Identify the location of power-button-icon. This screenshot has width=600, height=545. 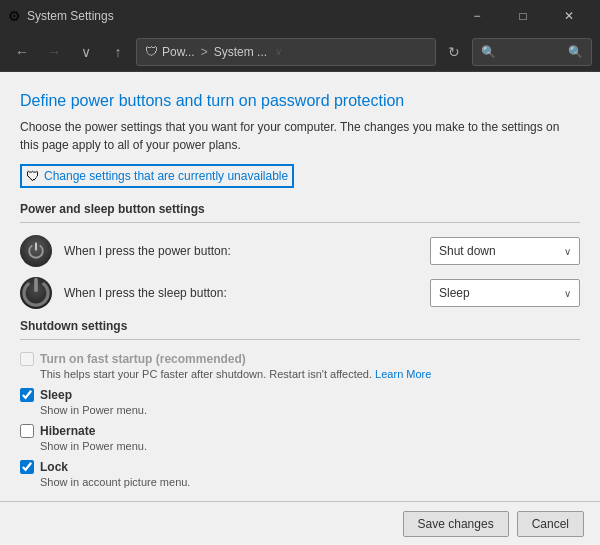
(36, 251).